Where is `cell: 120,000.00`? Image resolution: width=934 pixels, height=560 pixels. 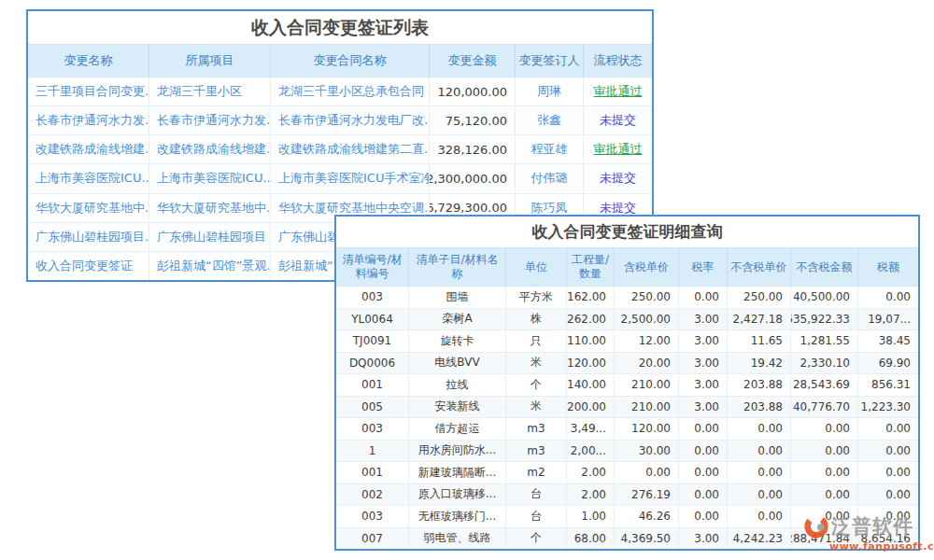 cell: 120,000.00 is located at coordinates (473, 91).